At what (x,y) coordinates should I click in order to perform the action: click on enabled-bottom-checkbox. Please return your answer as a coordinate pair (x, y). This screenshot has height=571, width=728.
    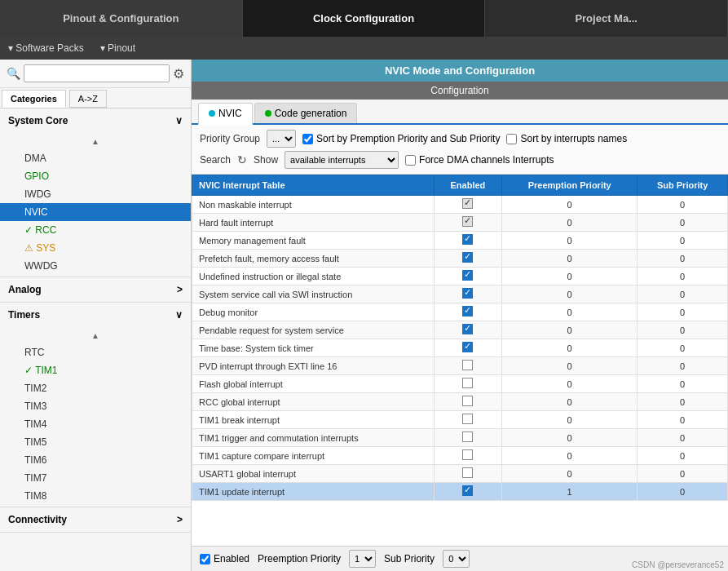
    Looking at the image, I should click on (205, 560).